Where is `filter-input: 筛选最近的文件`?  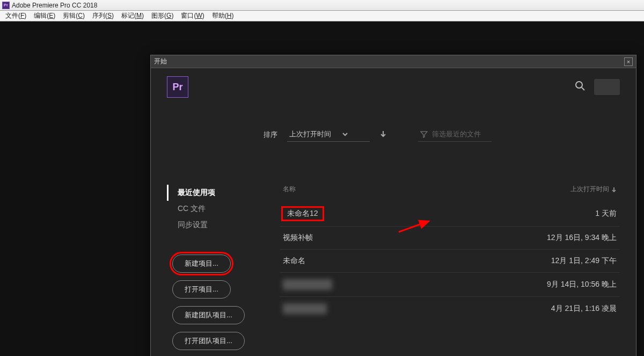 filter-input: 筛选最近的文件 is located at coordinates (455, 134).